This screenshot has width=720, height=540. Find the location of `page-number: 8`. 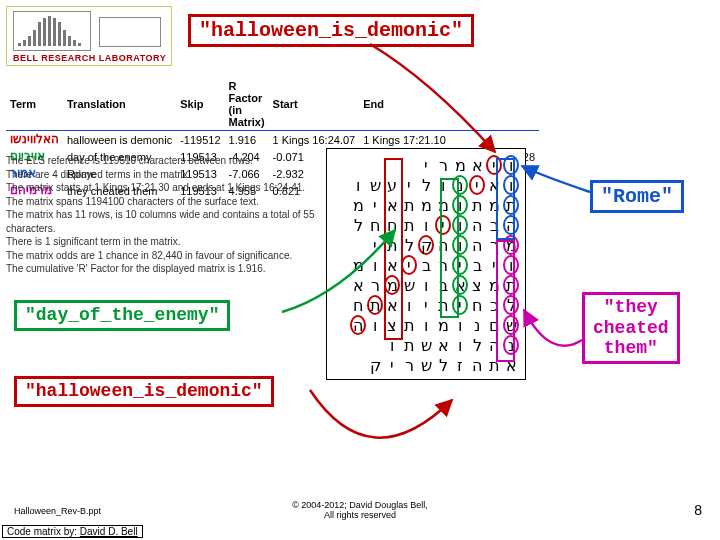

page-number: 8 is located at coordinates (698, 510).